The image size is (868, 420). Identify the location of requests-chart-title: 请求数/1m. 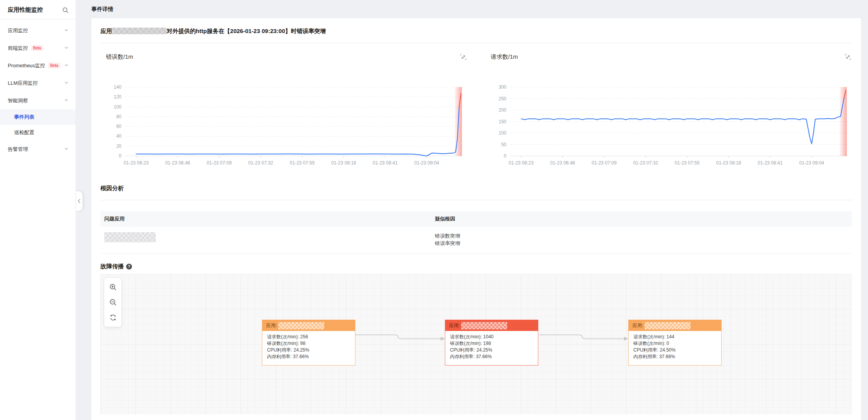
(504, 57).